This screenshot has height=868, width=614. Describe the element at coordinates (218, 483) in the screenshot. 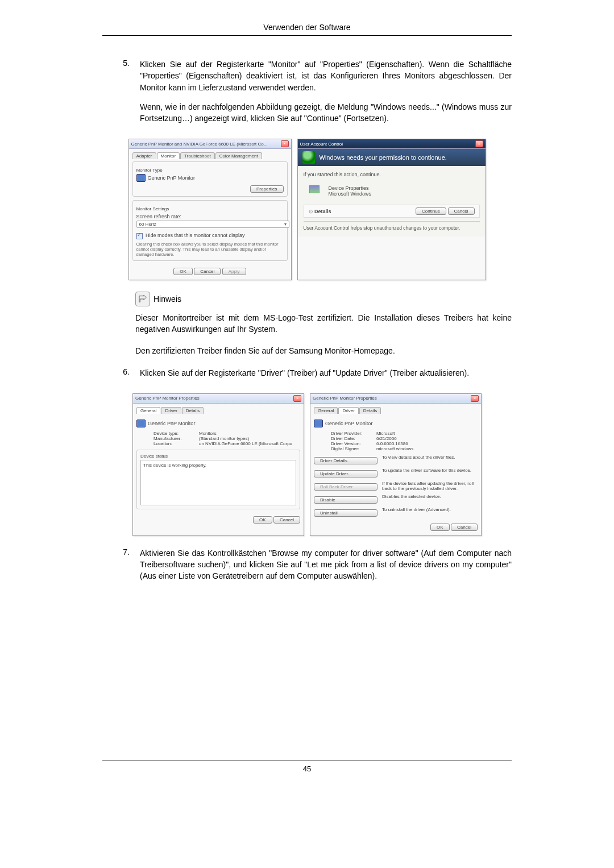

I see `device-status-box: This device is working properly.` at that location.